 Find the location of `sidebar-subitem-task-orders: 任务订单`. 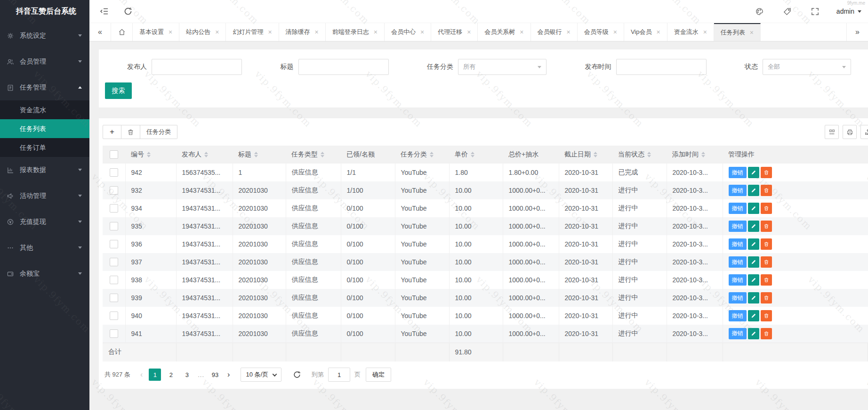

sidebar-subitem-task-orders: 任务订单 is located at coordinates (45, 148).